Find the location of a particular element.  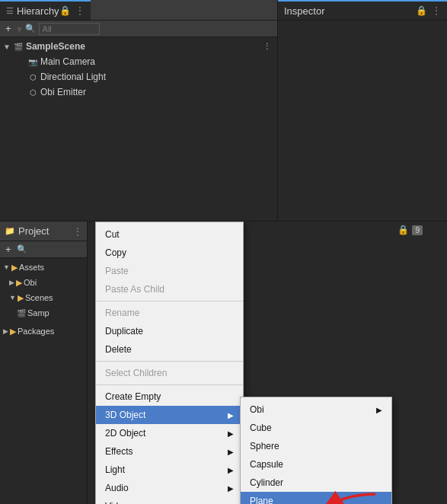

packages-folder-icon: ▶ is located at coordinates (13, 332).